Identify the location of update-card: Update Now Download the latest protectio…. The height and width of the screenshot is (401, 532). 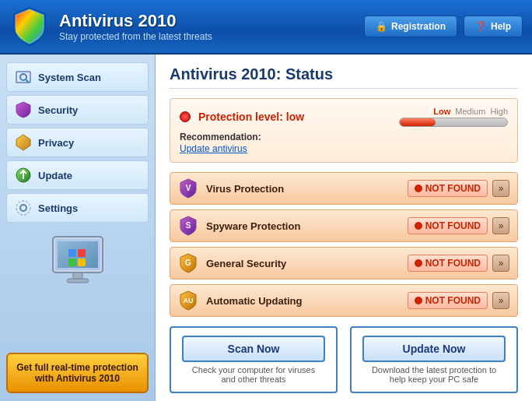
(434, 360).